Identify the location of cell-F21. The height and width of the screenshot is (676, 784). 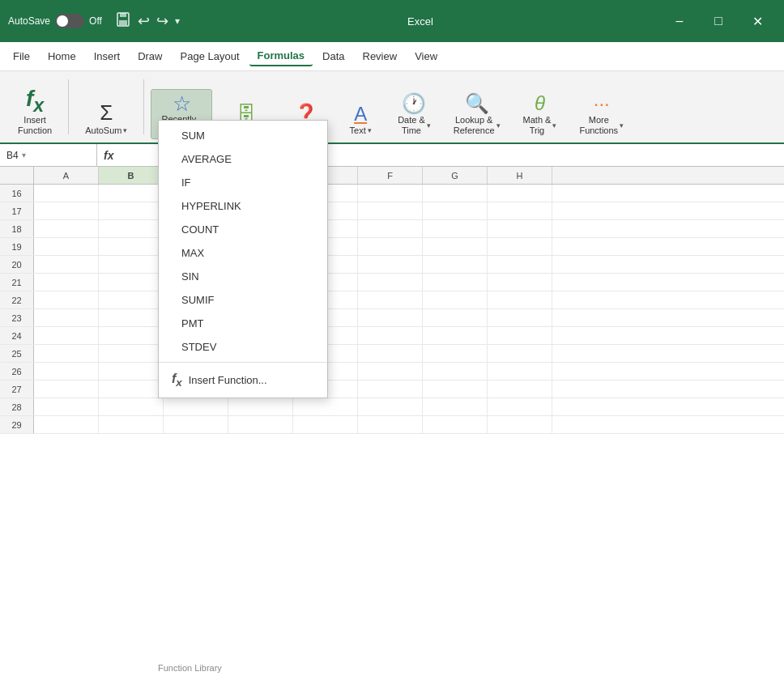
(390, 282).